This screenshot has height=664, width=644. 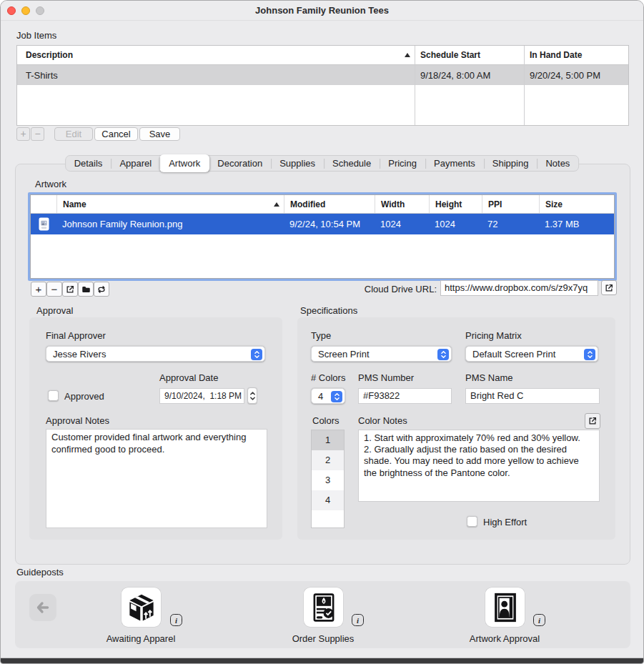 I want to click on job-items-header-description: Description, so click(x=216, y=55).